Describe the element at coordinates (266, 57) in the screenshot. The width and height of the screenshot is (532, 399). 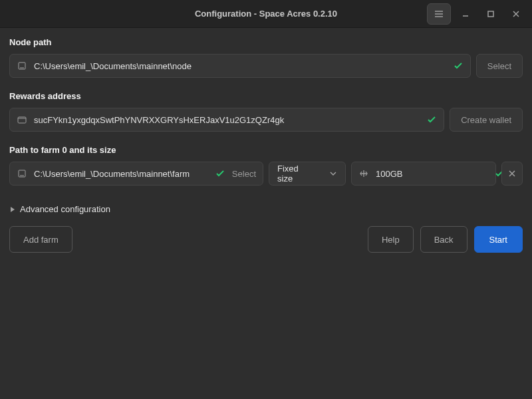
I see `node-path-section: Node path Select` at that location.